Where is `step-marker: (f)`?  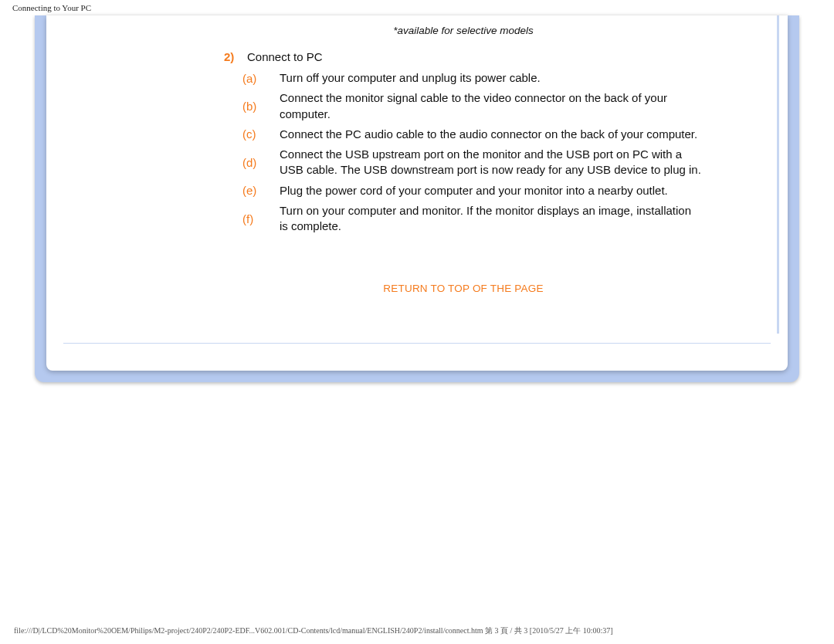
step-marker: (f) is located at coordinates (249, 219).